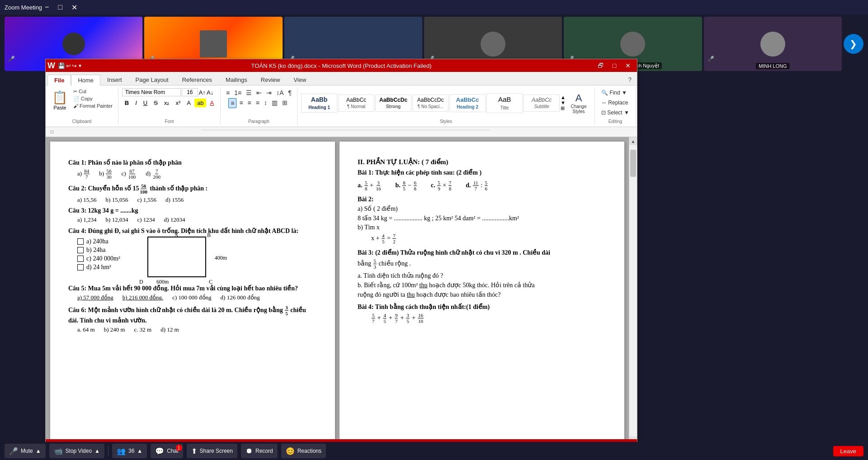  I want to click on paste-button: 📋 Paste, so click(60, 100).